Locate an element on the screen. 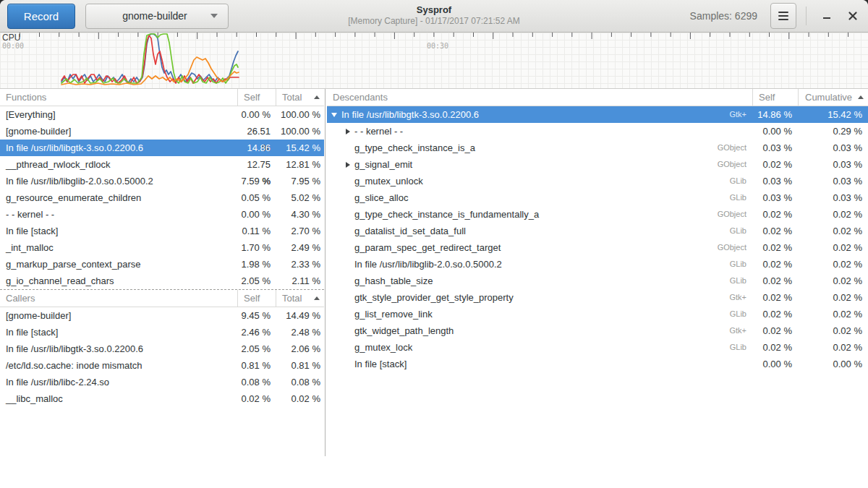 This screenshot has width=868, height=488. self-percent: 0.05 % is located at coordinates (256, 198).